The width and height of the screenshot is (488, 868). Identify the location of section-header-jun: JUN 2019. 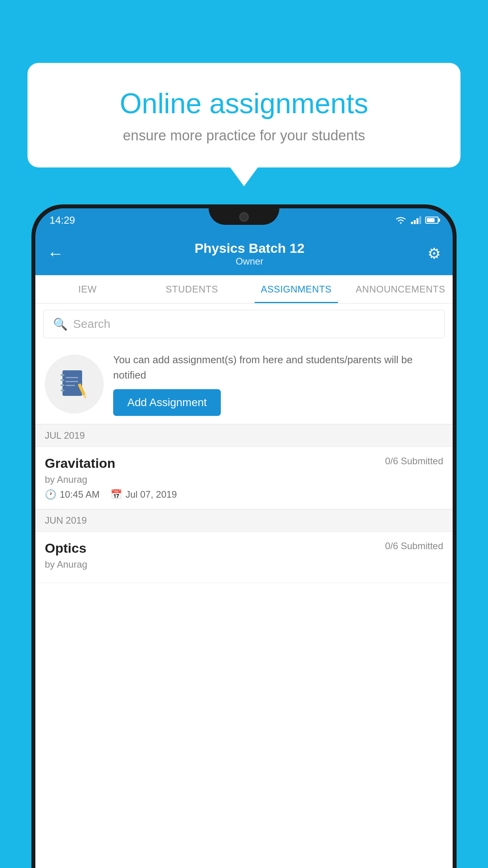
(244, 520).